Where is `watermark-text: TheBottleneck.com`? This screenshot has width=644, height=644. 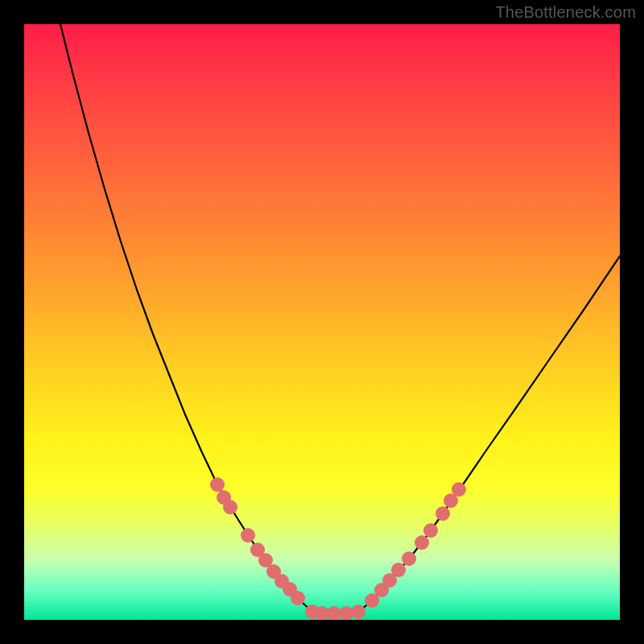 watermark-text: TheBottleneck.com is located at coordinates (565, 13).